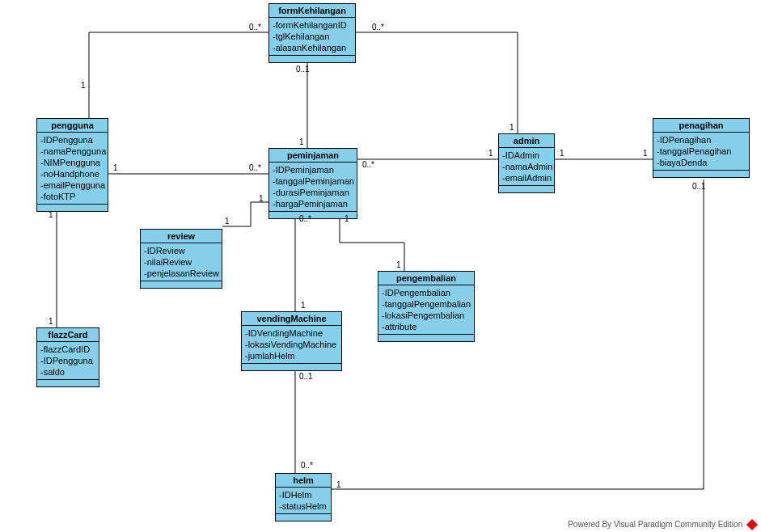 The image size is (761, 532). What do you see at coordinates (73, 168) in the screenshot?
I see `class-attrs: -IDPengguna -namaPengguna -NIMPengguna -…` at bounding box center [73, 168].